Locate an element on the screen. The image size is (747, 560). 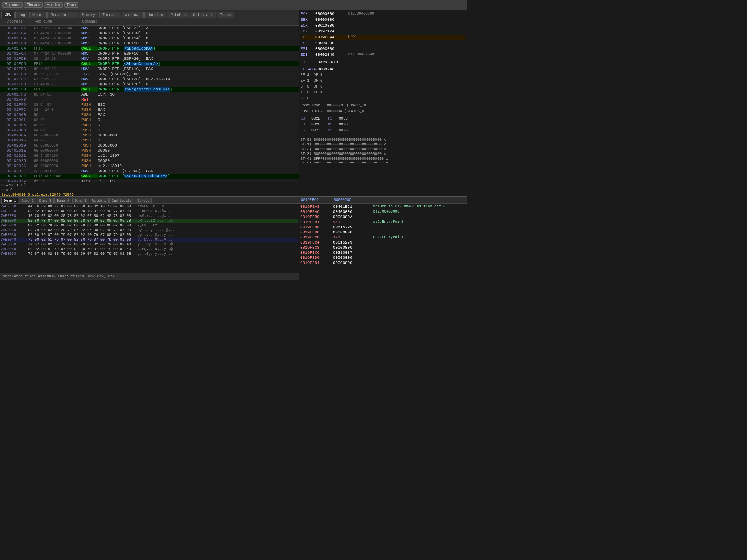
disasm-row: 00402034FF15 C8714000CALLDWORD PTR [<&Cr… is located at coordinates (150, 176).